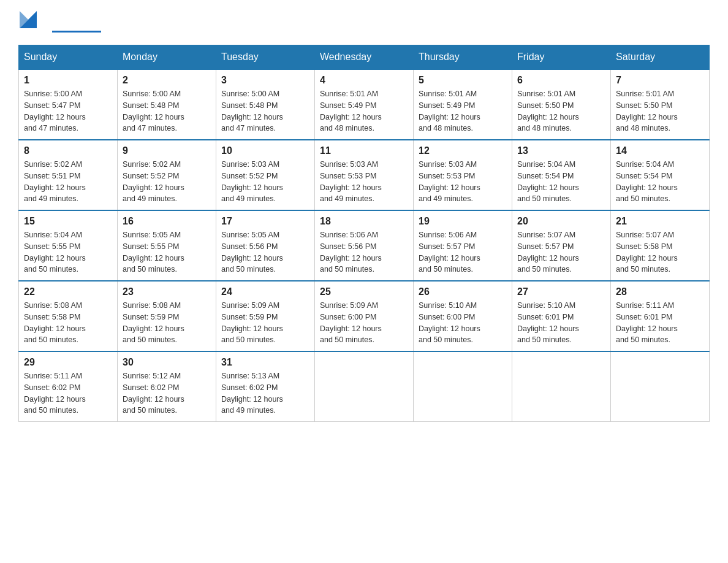 Image resolution: width=728 pixels, height=563 pixels. Describe the element at coordinates (660, 292) in the screenshot. I see `day-number: 28` at that location.